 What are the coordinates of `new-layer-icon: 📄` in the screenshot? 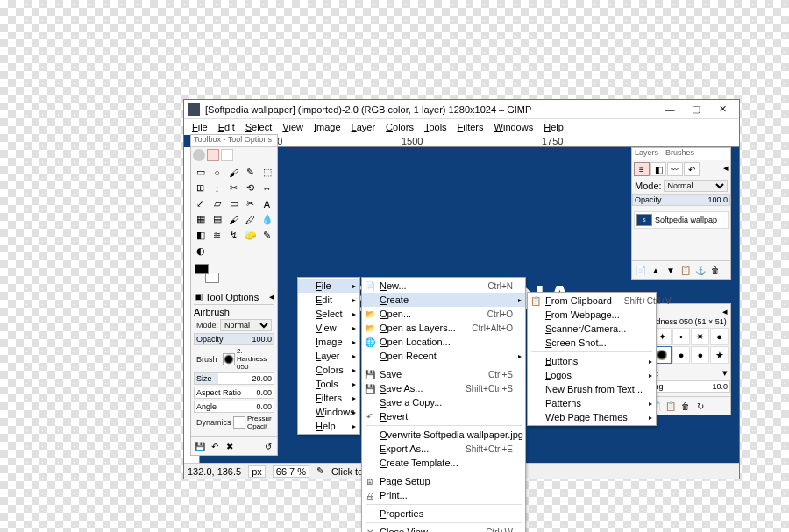 It's located at (641, 270).